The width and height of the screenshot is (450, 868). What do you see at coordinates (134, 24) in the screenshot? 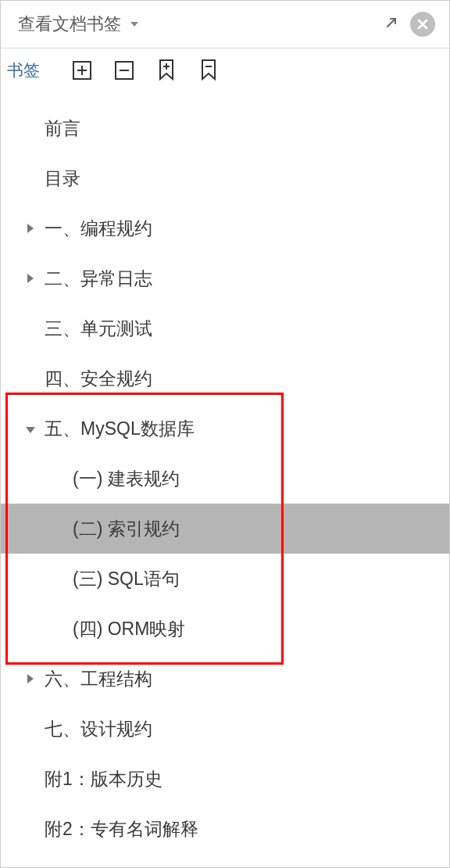
I see `dropdown-arrow-icon` at bounding box center [134, 24].